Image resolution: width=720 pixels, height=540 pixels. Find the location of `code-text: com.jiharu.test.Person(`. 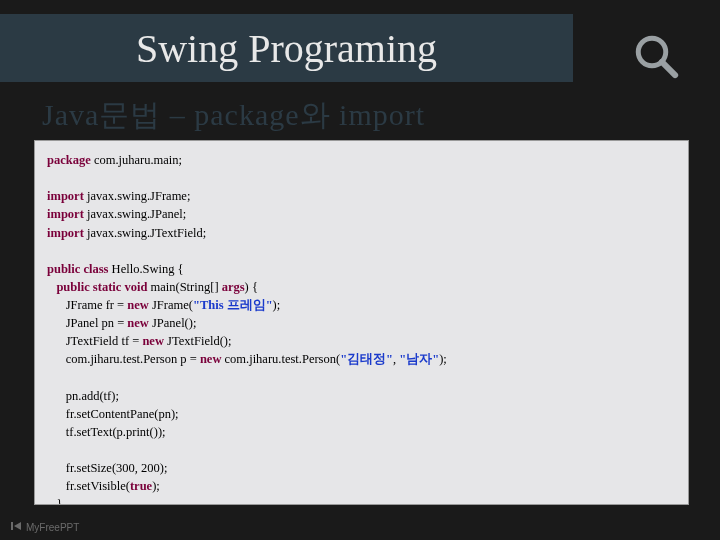

code-text: com.jiharu.test.Person( is located at coordinates (280, 359).